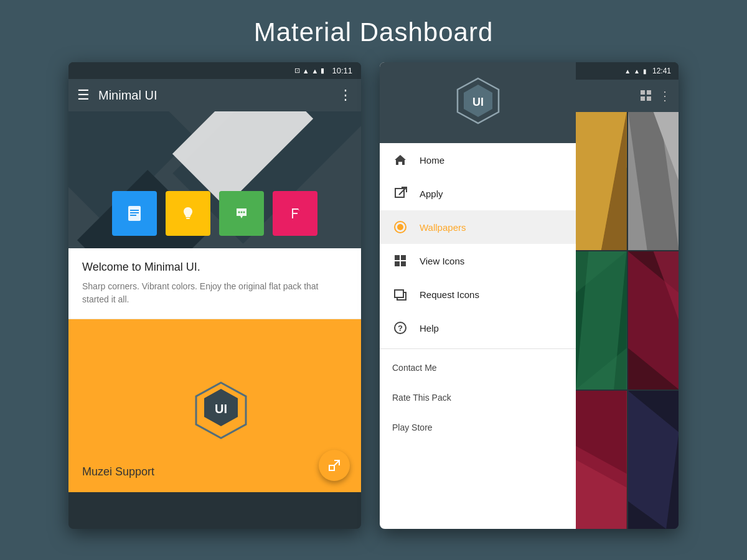 This screenshot has width=747, height=560. I want to click on status-bar-right: ▲ ▲ ▮ 12:41, so click(627, 71).